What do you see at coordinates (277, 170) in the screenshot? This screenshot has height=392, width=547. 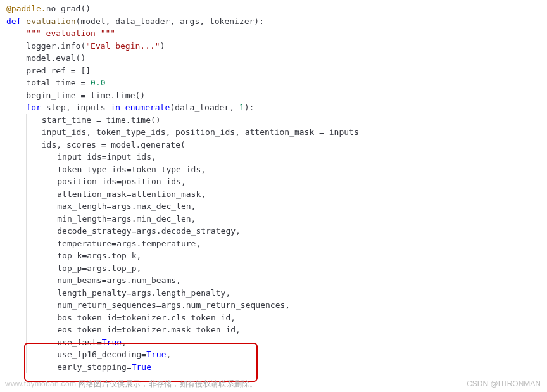 I see `line-arg-token-type: token_type_ids=token_type_ids,` at bounding box center [277, 170].